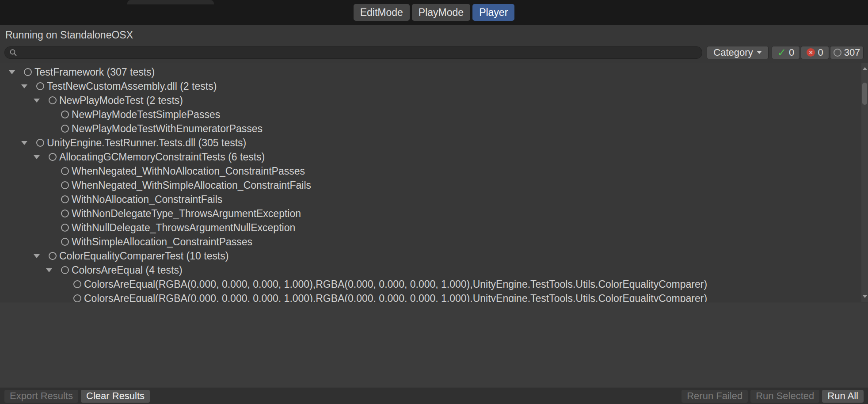 The image size is (868, 404). What do you see at coordinates (354, 53) in the screenshot?
I see `search-field` at bounding box center [354, 53].